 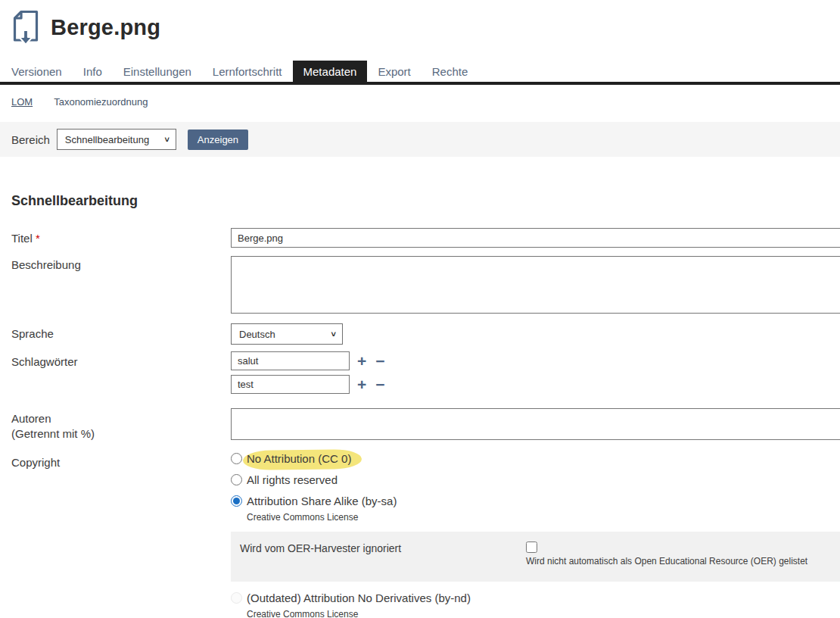 What do you see at coordinates (115, 332) in the screenshot?
I see `sprache-label: Sprache` at bounding box center [115, 332].